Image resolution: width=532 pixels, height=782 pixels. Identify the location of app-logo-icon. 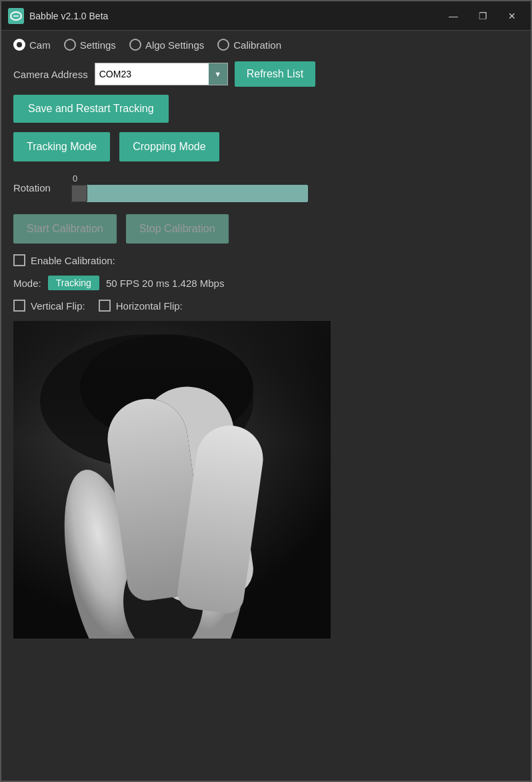
(16, 16).